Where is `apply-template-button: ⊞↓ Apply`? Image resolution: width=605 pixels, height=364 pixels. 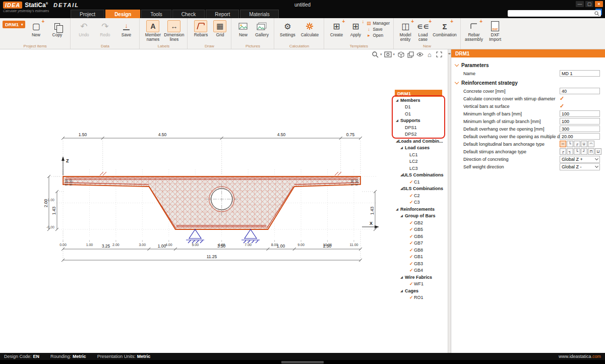 apply-template-button: ⊞↓ Apply is located at coordinates (355, 31).